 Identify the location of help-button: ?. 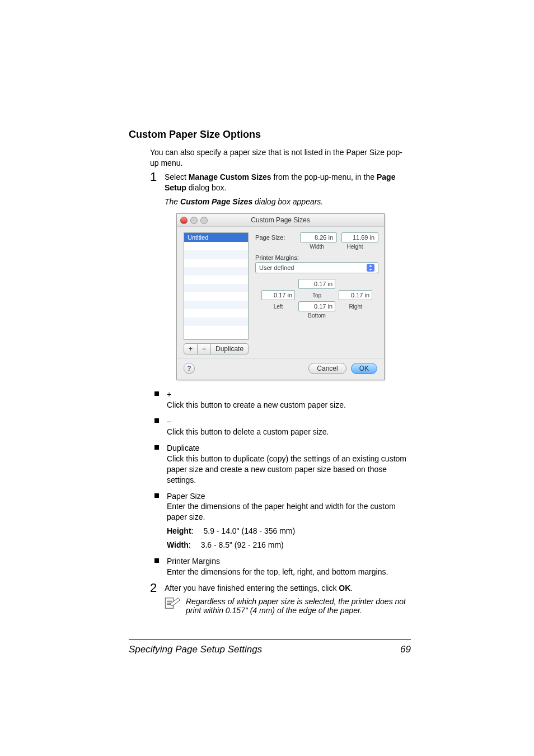
(189, 368).